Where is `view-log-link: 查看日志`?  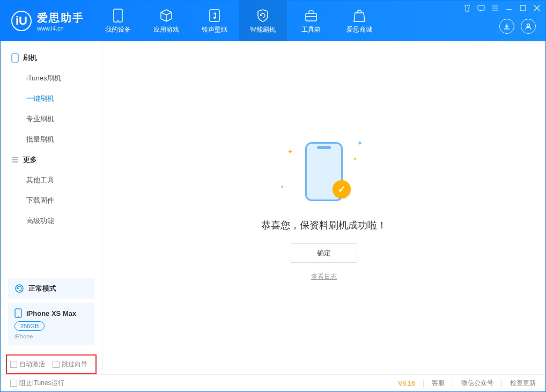 view-log-link: 查看日志 is located at coordinates (324, 277).